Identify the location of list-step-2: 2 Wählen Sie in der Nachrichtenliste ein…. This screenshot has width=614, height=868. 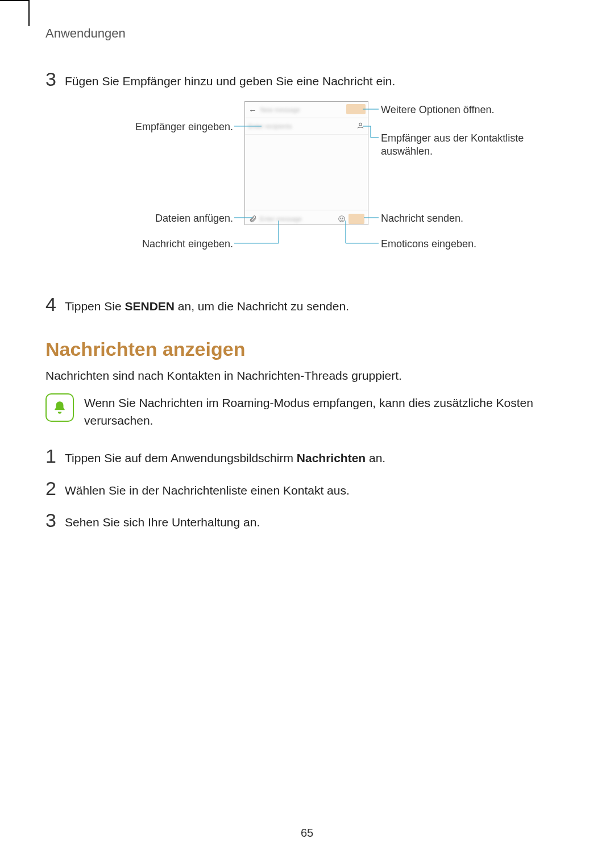
(307, 489).